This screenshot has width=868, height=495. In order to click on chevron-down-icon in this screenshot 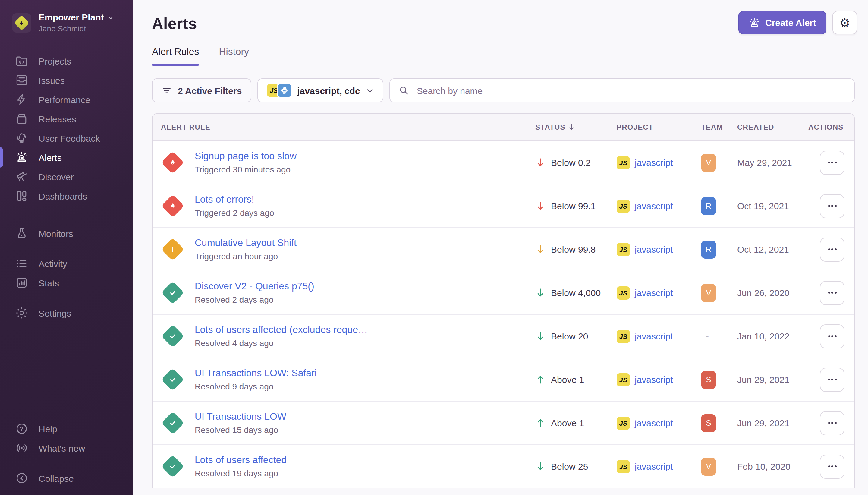, I will do `click(370, 90)`.